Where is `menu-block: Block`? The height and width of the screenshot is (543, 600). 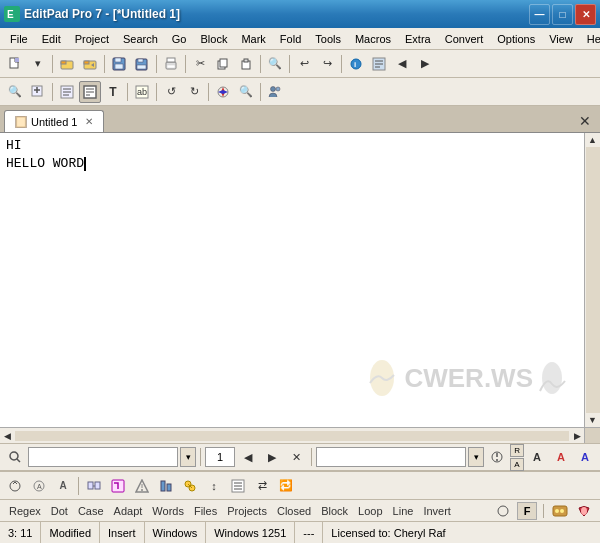
menu-block: Block is located at coordinates (214, 39).